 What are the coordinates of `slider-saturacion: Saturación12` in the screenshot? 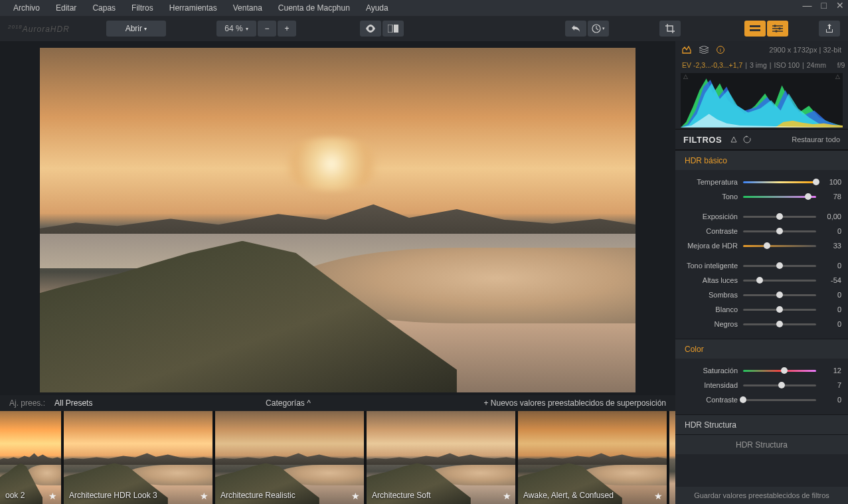 It's located at (762, 371).